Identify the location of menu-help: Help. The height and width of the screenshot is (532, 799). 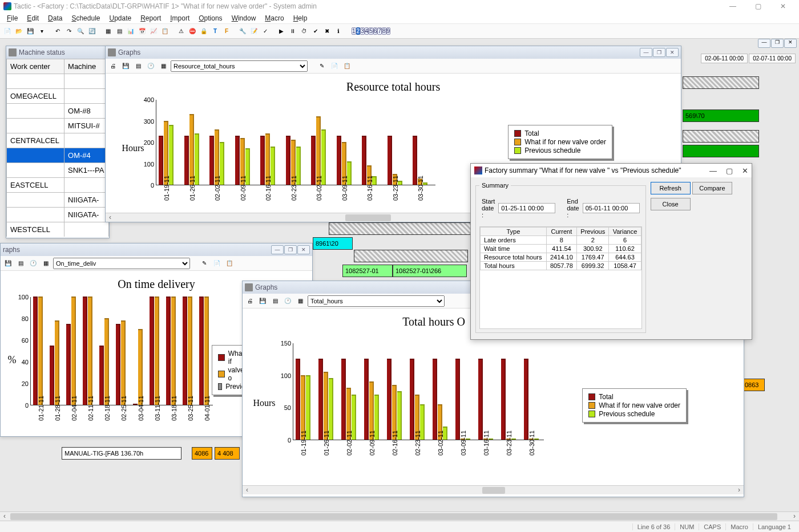
(300, 18).